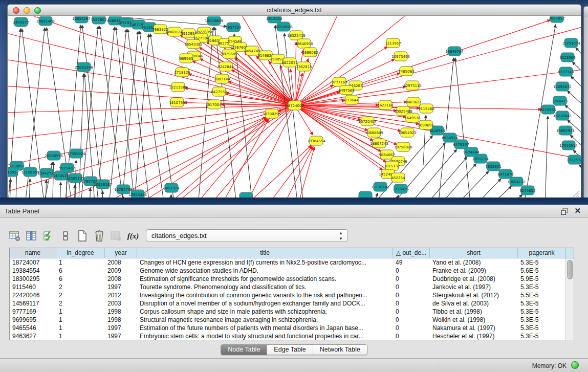  Describe the element at coordinates (412, 86) in the screenshot. I see `graph-node-label: 12975115` at that location.